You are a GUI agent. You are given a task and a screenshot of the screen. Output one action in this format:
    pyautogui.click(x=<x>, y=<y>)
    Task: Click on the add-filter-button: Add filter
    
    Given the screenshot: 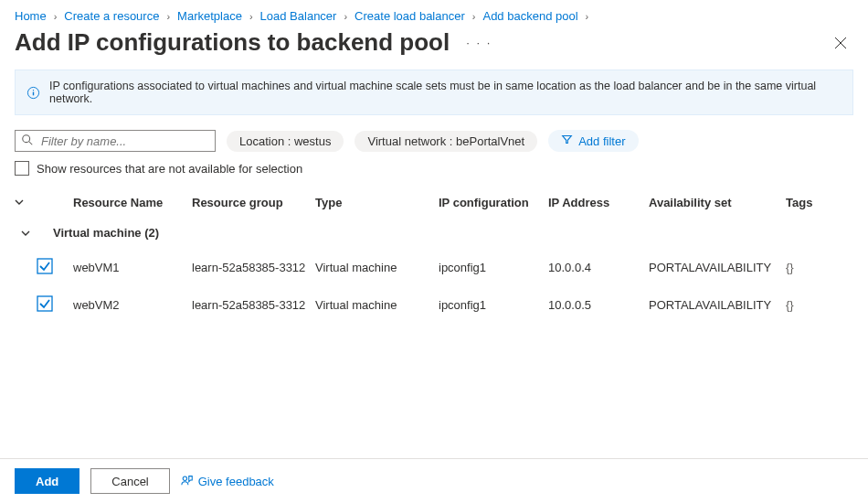 What is the action you would take?
    pyautogui.click(x=593, y=141)
    